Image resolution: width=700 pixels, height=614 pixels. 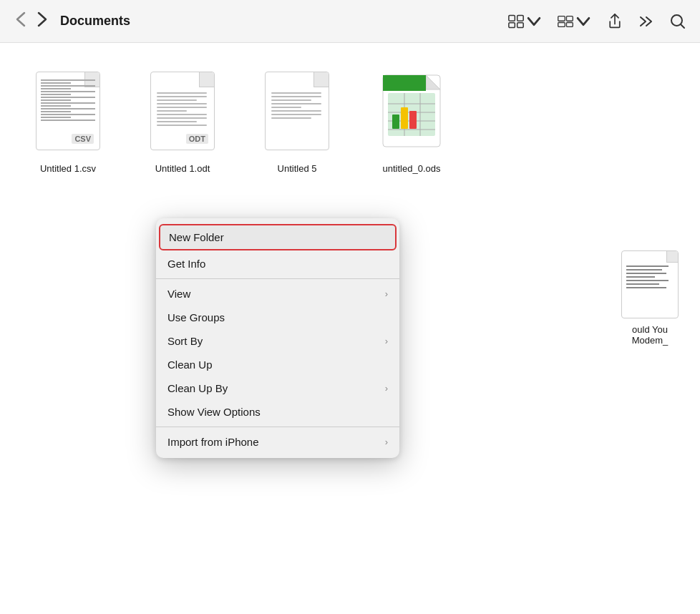 What do you see at coordinates (278, 442) in the screenshot?
I see `menu-item-import-from-iphone: Import from iPhone ›` at bounding box center [278, 442].